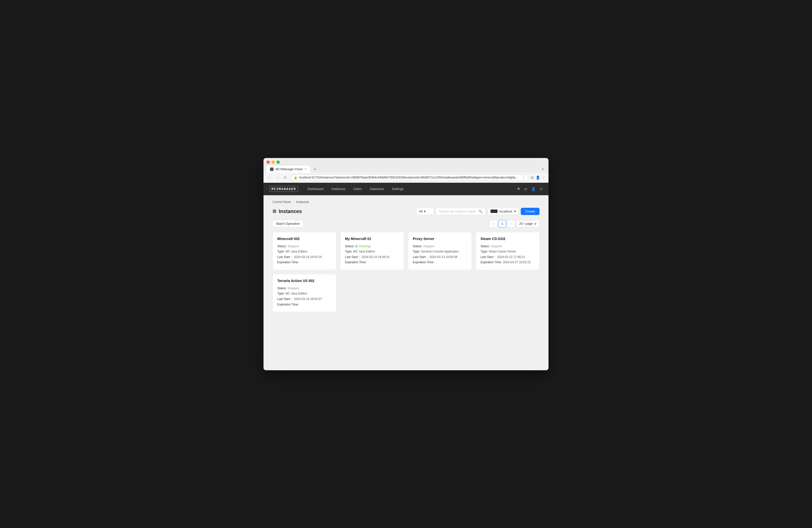  I want to click on refresh-button: ↻, so click(285, 177).